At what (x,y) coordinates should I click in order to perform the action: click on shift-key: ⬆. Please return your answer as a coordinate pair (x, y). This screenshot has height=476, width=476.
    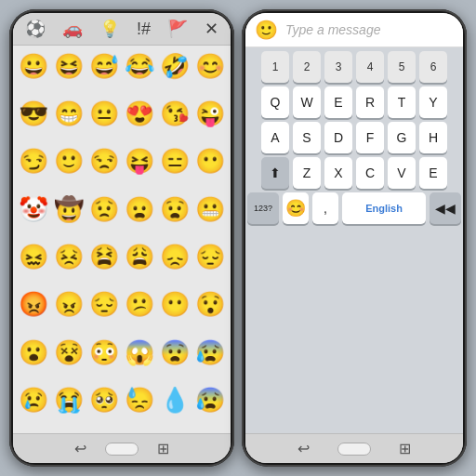
    Looking at the image, I should click on (275, 173).